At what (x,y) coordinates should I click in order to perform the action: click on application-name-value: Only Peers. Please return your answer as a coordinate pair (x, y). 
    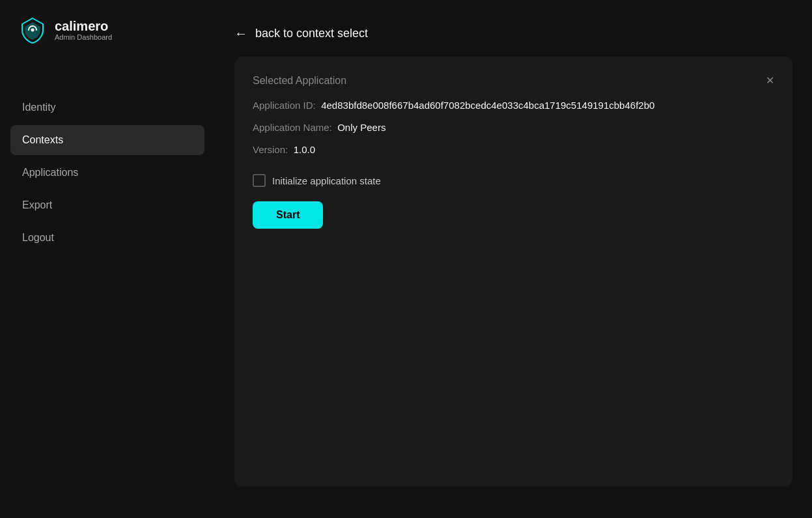
    Looking at the image, I should click on (361, 128).